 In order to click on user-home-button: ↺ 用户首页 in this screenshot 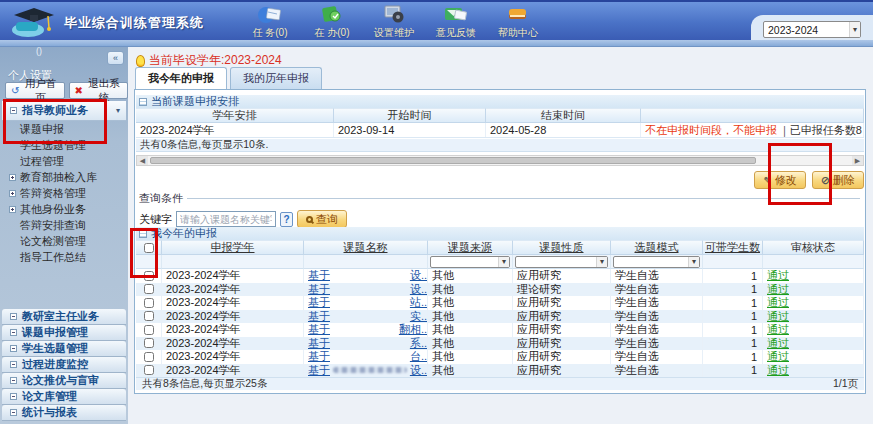, I will do `click(35, 90)`.